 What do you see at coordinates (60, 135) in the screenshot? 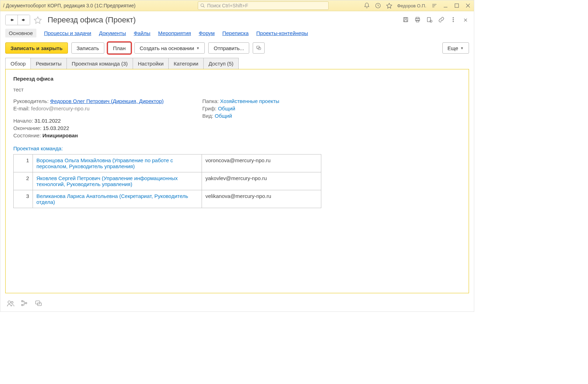
I see `state-value: Инициирован` at bounding box center [60, 135].